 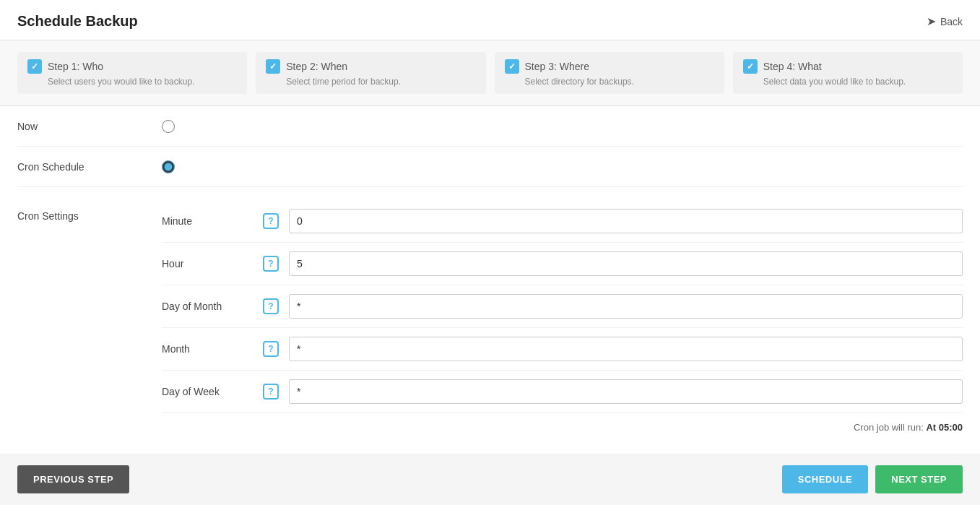 What do you see at coordinates (168, 126) in the screenshot?
I see `now-radio-cell` at bounding box center [168, 126].